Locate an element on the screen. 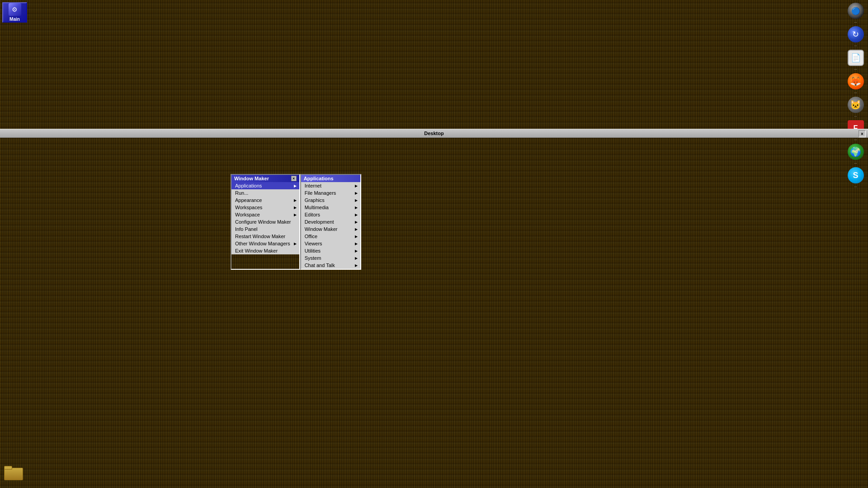 The width and height of the screenshot is (868, 488). menu-item-info: Info Panel is located at coordinates (265, 229).